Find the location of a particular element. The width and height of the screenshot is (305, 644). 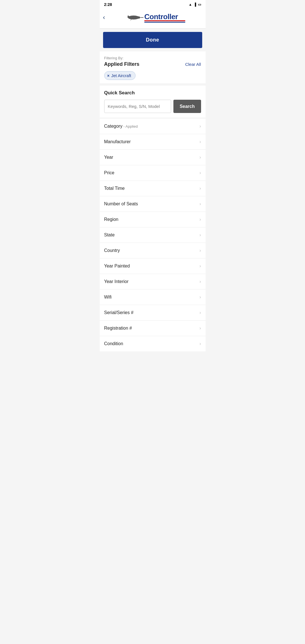

filter-item-label: Price is located at coordinates (109, 173).